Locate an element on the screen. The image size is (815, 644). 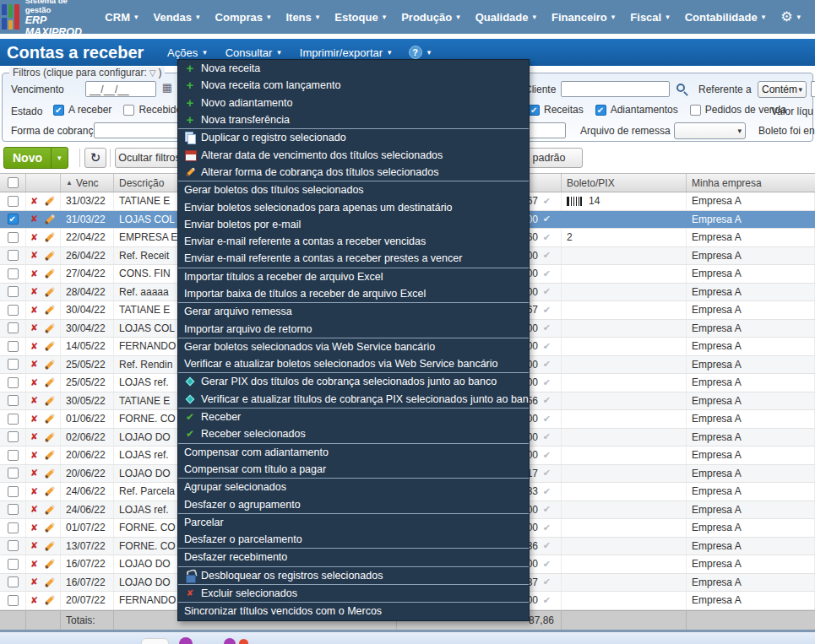
menu-item: Enviar e-mail referente a contas a receb… is located at coordinates (353, 241).